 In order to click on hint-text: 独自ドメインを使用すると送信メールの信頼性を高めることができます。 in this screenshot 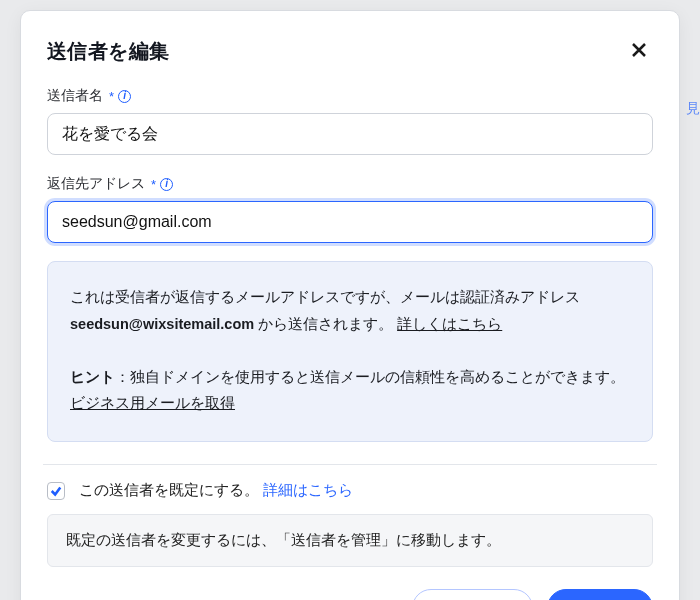, I will do `click(378, 377)`.